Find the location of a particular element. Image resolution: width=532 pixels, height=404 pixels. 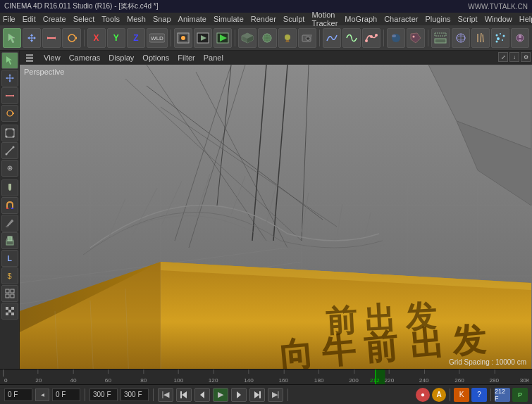

vp-settings-btn: ⚙ is located at coordinates (526, 57).